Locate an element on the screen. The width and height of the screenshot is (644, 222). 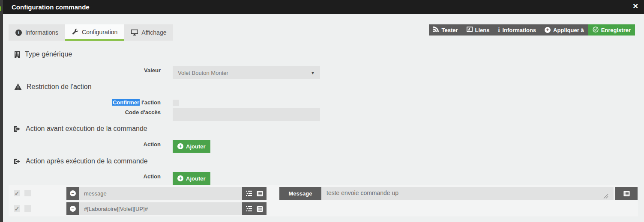
section-action-apres: Action après exécution de la commande is located at coordinates (81, 161).